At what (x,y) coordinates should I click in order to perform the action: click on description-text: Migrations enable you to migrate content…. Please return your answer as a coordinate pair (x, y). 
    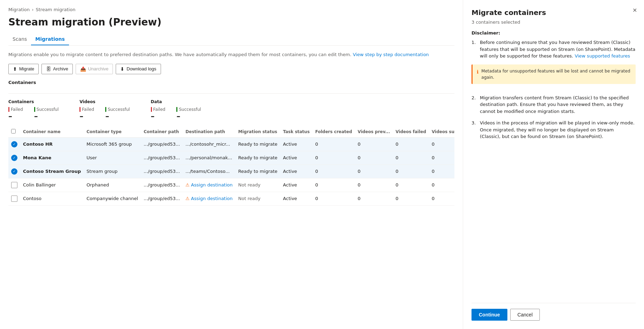
    Looking at the image, I should click on (231, 55).